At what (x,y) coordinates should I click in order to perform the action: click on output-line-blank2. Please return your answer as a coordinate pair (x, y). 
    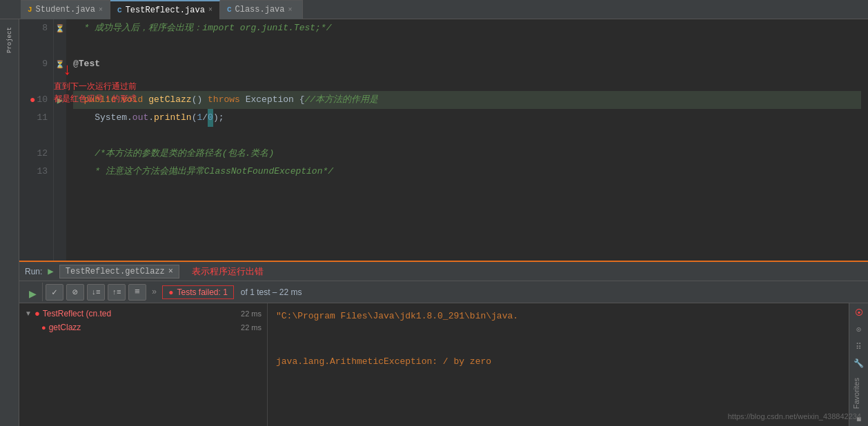
    Looking at the image, I should click on (558, 347).